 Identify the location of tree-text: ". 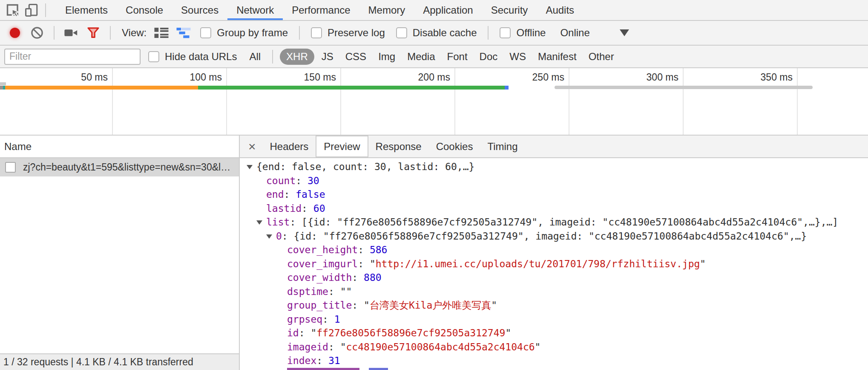
(538, 347).